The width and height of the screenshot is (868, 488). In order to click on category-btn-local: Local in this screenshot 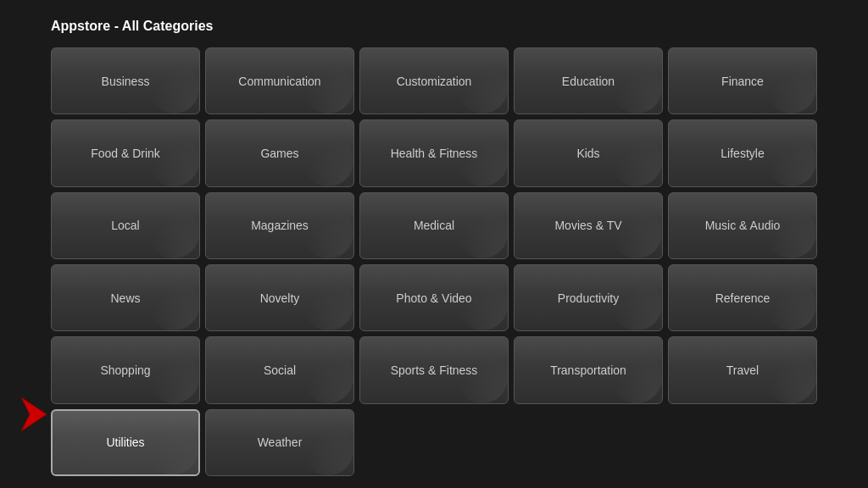, I will do `click(125, 225)`.